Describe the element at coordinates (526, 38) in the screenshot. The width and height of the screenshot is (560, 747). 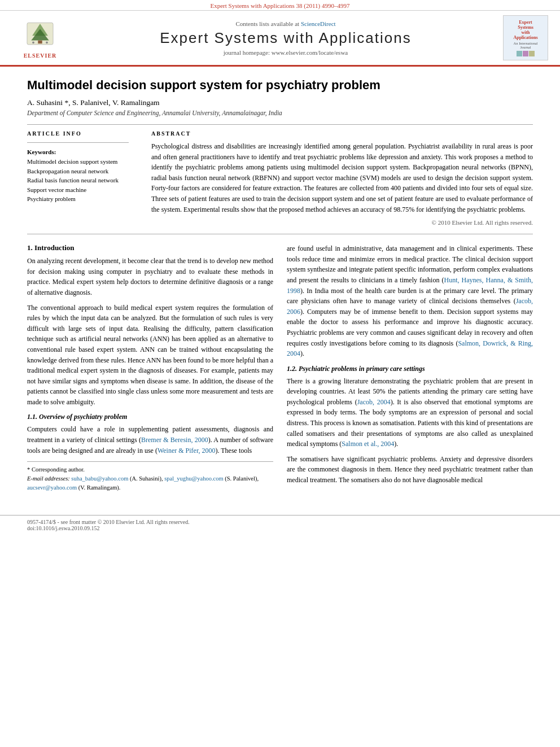
I see `journal-thumbnail-area: ExpertSystemswithApplications An Interna…` at that location.